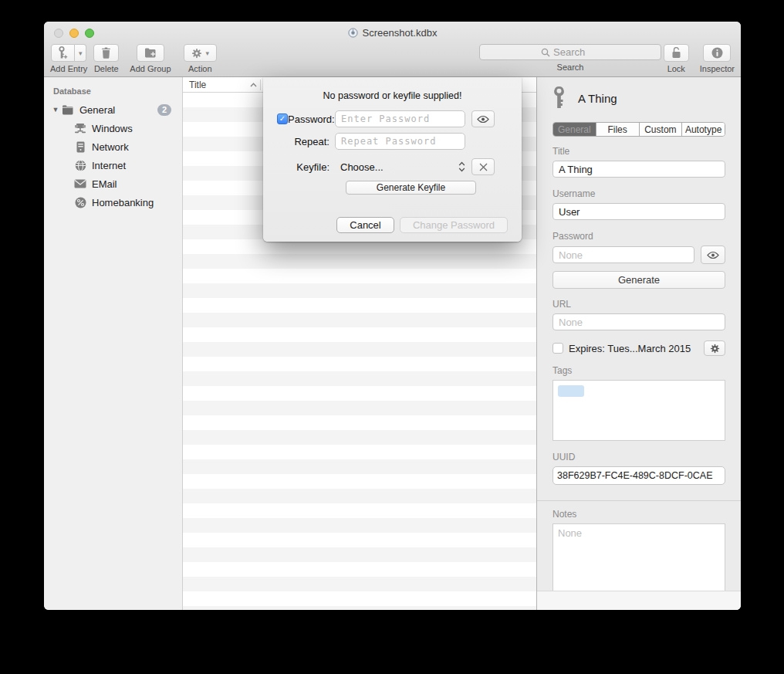 This screenshot has height=674, width=784. Describe the element at coordinates (597, 99) in the screenshot. I see `entry-title: A Thing` at that location.